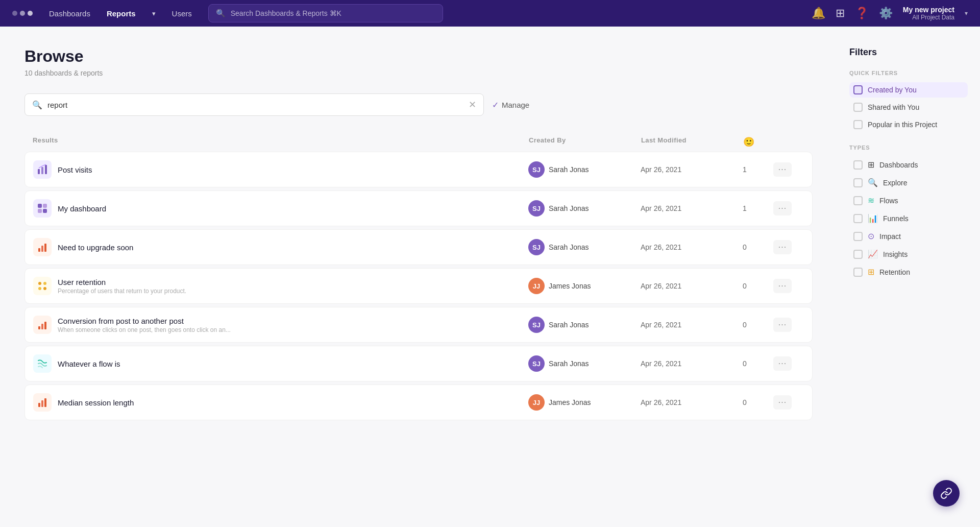 The width and height of the screenshot is (980, 527). What do you see at coordinates (909, 183) in the screenshot?
I see `filter-type-explore: 🔍 Explore` at bounding box center [909, 183].